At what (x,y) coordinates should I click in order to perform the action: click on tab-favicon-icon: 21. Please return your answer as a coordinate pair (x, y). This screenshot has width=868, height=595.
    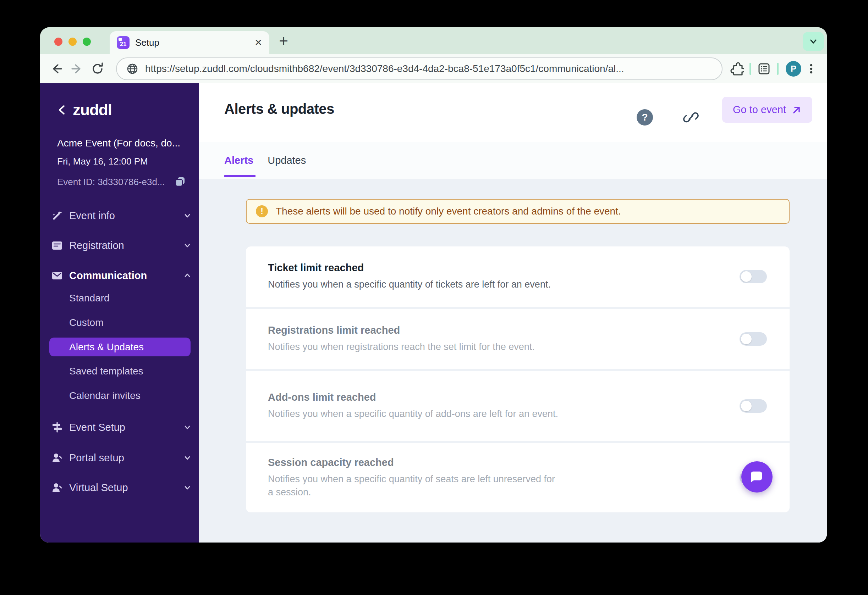
    Looking at the image, I should click on (123, 43).